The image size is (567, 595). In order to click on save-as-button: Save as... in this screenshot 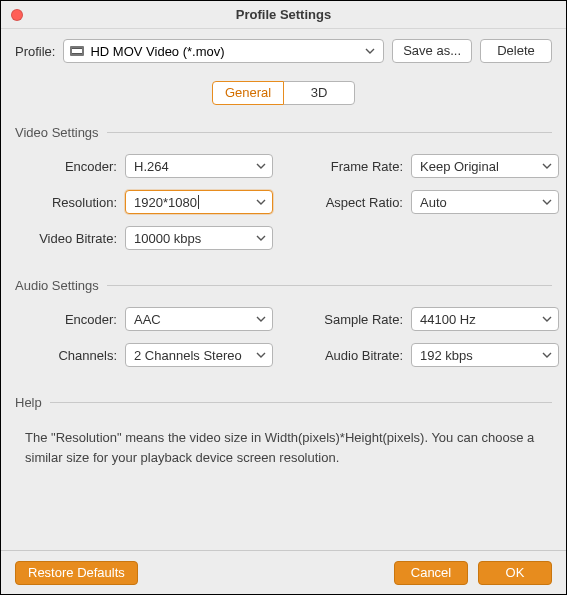, I will do `click(432, 51)`.